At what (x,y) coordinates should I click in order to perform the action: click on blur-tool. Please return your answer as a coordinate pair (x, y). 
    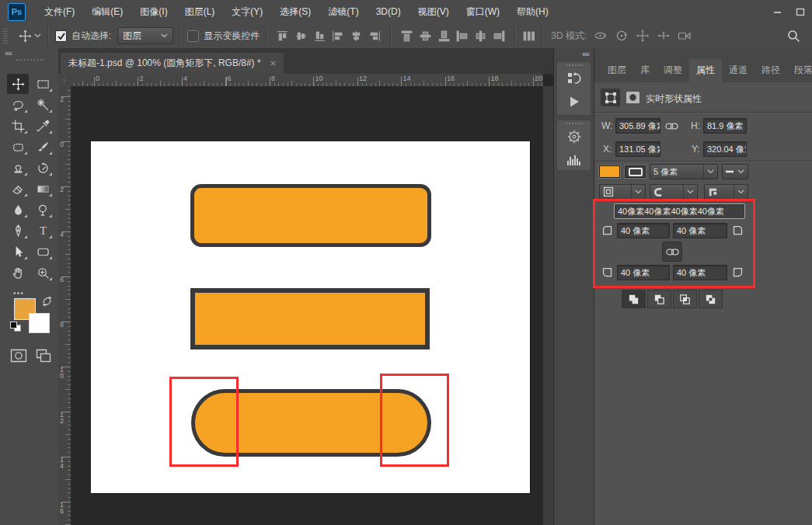
    Looking at the image, I should click on (18, 210).